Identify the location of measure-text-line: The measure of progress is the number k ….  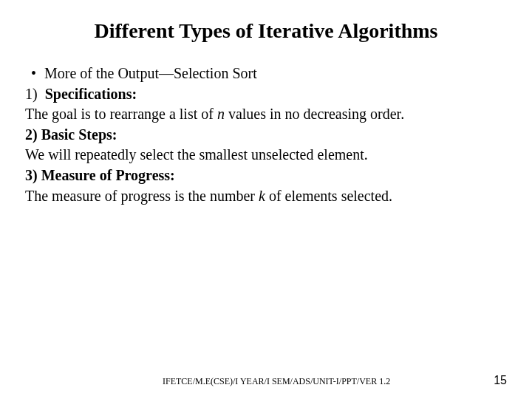
(266, 197).